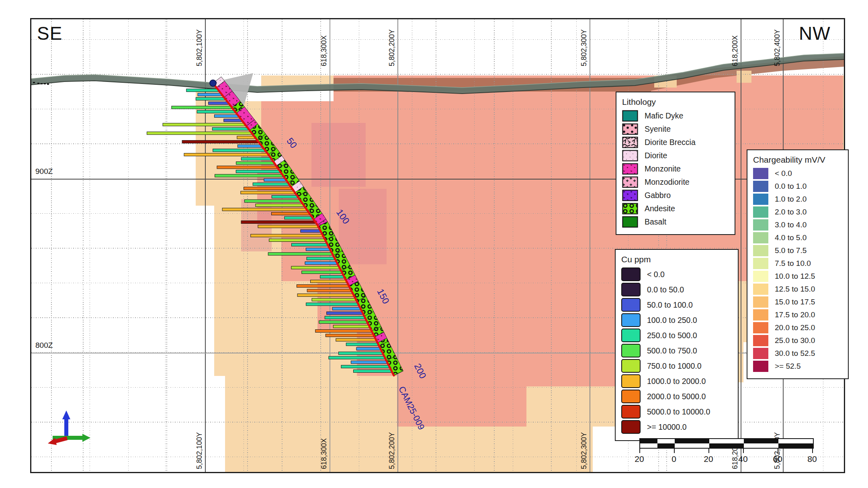  I want to click on drillhole-name-label: CAM25-009, so click(411, 408).